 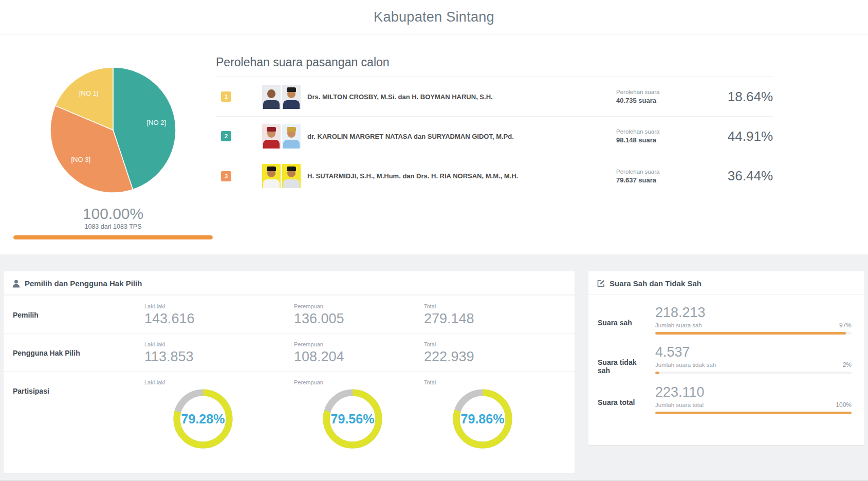 What do you see at coordinates (753, 393) in the screenshot?
I see `votes-value: 223.110` at bounding box center [753, 393].